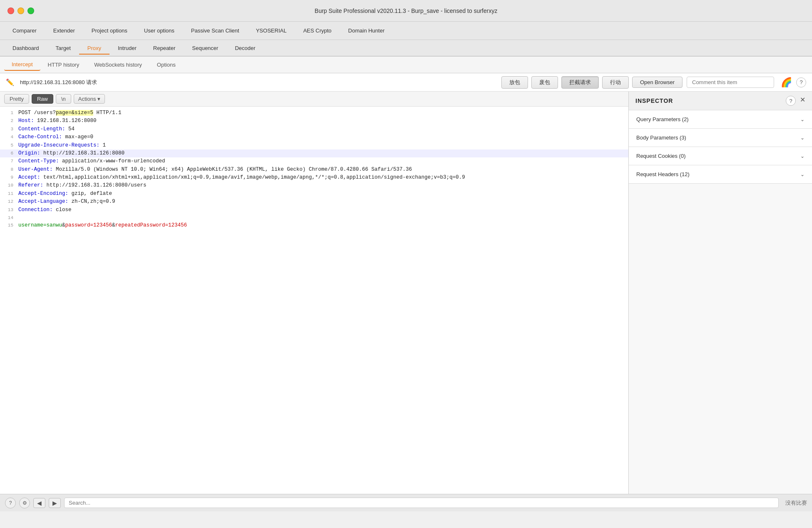 This screenshot has width=812, height=528. What do you see at coordinates (205, 48) in the screenshot?
I see `subtab-sequencer: Sequencer` at bounding box center [205, 48].